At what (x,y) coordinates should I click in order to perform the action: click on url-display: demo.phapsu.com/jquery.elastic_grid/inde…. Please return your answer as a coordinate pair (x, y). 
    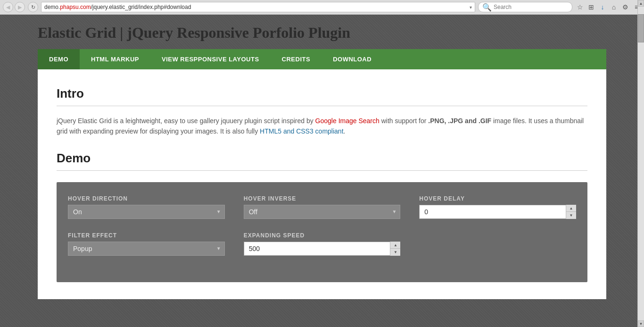
    Looking at the image, I should click on (256, 7).